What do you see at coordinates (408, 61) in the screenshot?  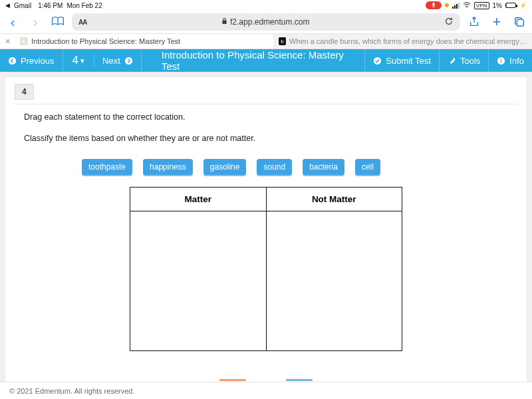 I see `submit-label: Submit Test` at bounding box center [408, 61].